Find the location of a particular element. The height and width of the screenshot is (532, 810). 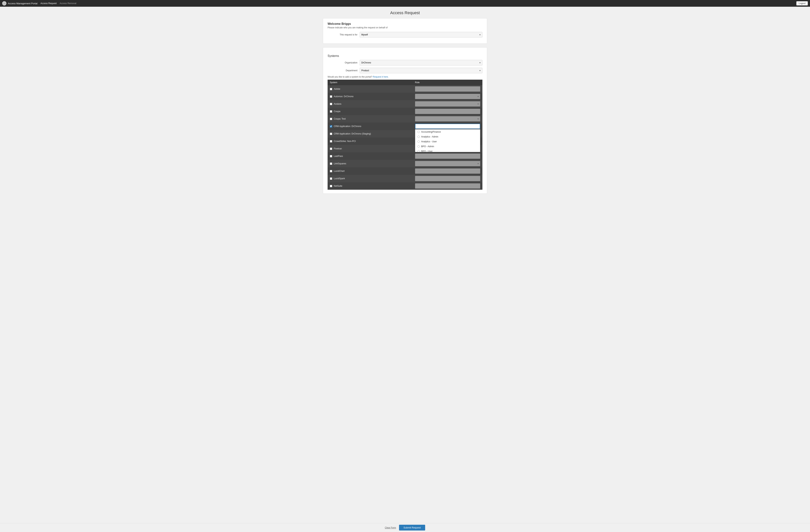

system-name: CrowdStrike: Non-PCI is located at coordinates (345, 141).